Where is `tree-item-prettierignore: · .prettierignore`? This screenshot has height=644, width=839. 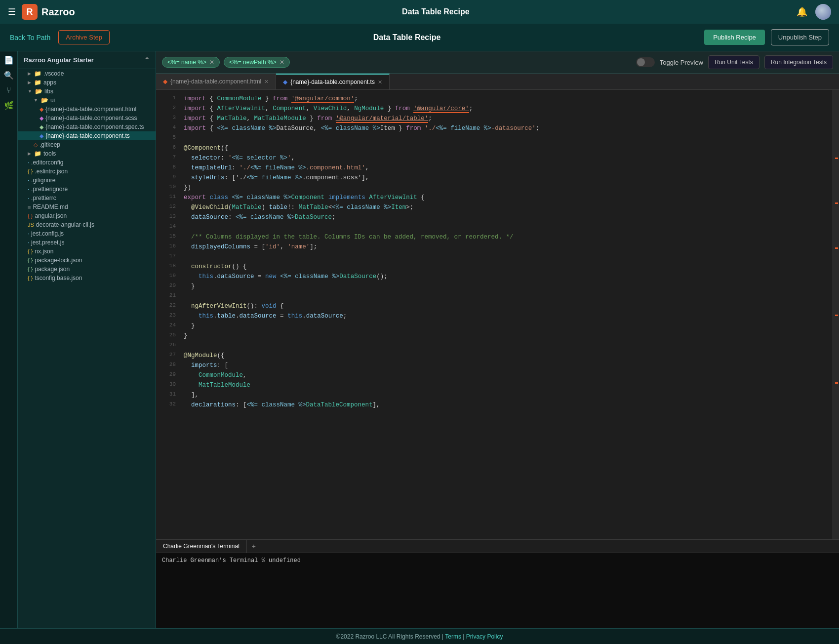
tree-item-prettierignore: · .prettierignore is located at coordinates (87, 189).